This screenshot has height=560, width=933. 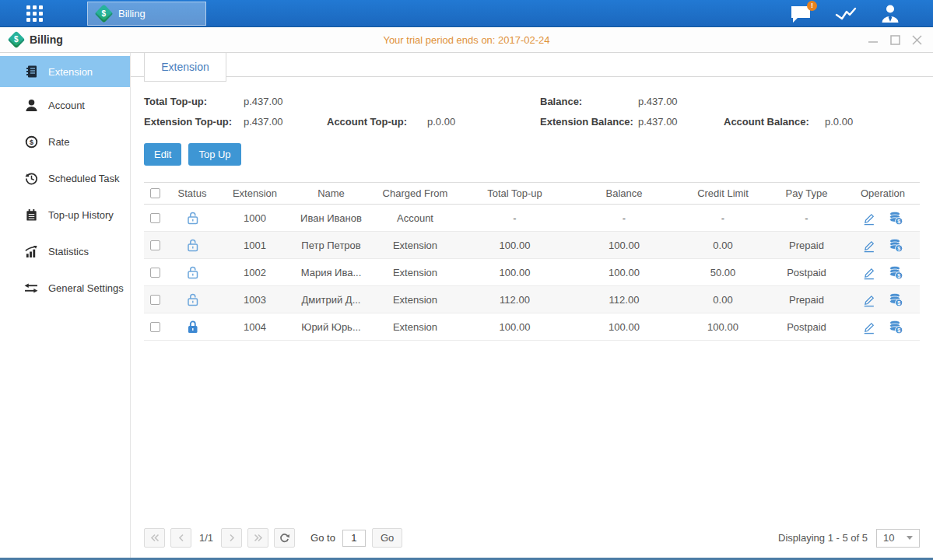 What do you see at coordinates (873, 40) in the screenshot?
I see `minimize-button` at bounding box center [873, 40].